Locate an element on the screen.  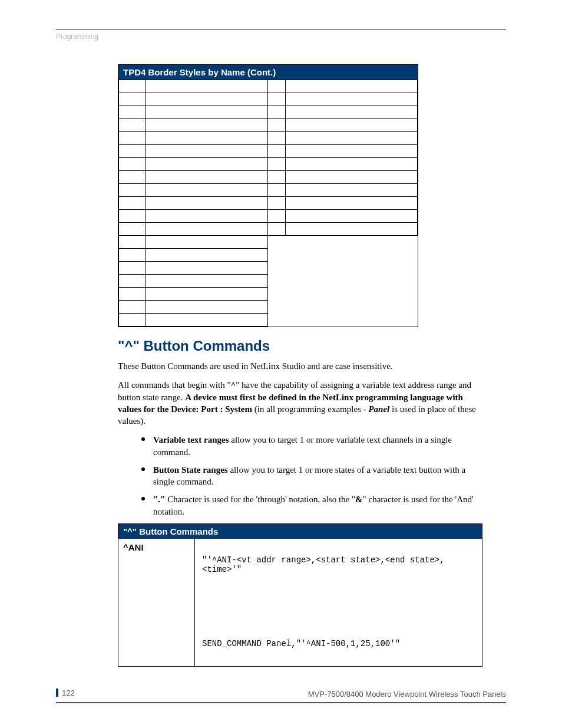
para2: All commands that begin with "^" have th… is located at coordinates (300, 403).